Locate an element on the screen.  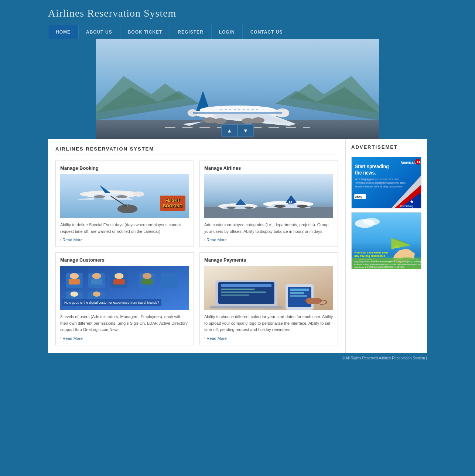
nav-item-register: REGISTER is located at coordinates (191, 32).